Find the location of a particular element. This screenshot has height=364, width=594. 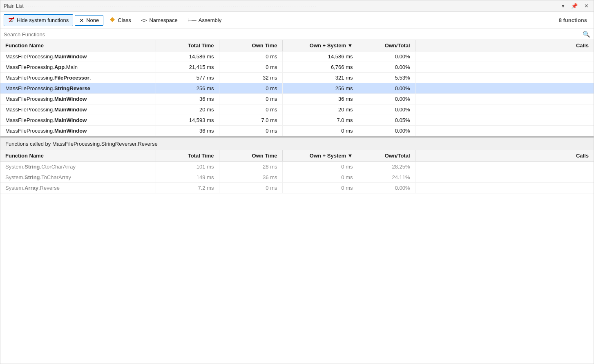

class-label: Class is located at coordinates (124, 20).